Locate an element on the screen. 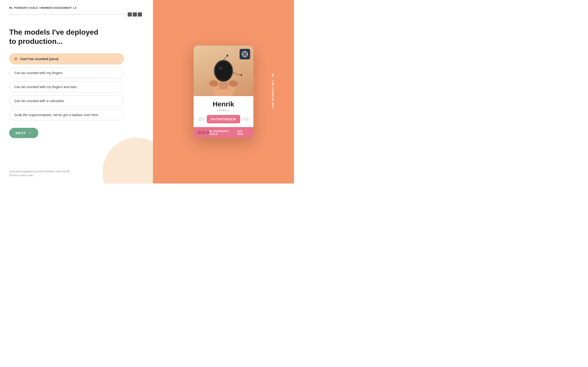  progress-bar-area is located at coordinates (76, 15).